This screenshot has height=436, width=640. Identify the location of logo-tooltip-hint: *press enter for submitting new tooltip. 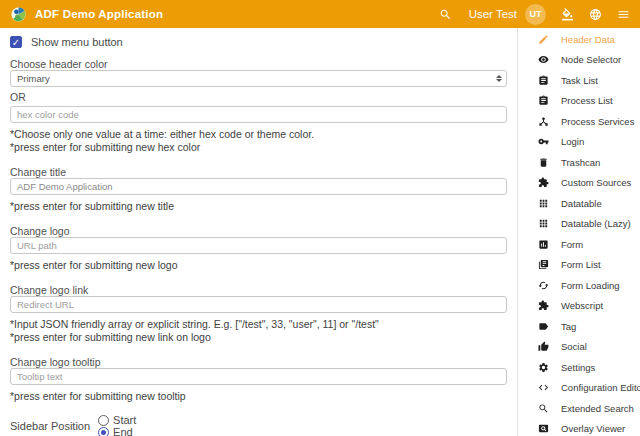
(258, 396).